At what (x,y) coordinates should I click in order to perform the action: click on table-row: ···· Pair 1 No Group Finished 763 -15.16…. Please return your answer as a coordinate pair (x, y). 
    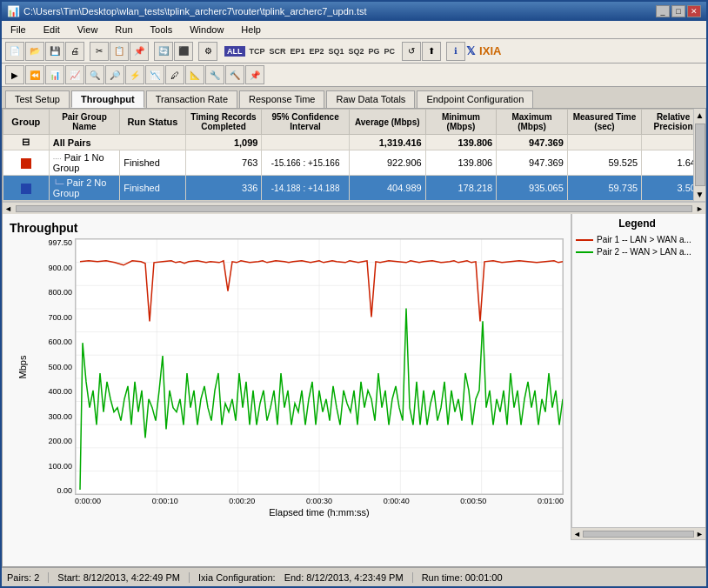
    Looking at the image, I should click on (355, 164).